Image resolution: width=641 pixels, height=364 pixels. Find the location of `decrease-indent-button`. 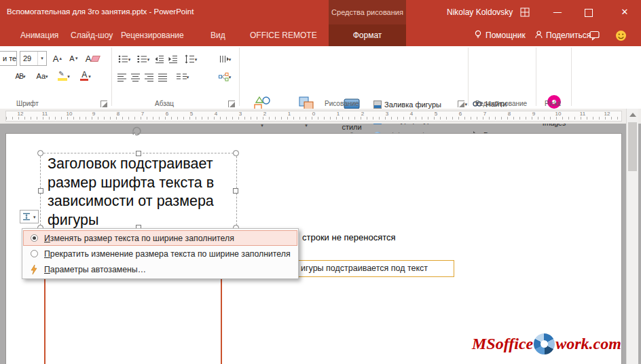

decrease-indent-button is located at coordinates (160, 59).